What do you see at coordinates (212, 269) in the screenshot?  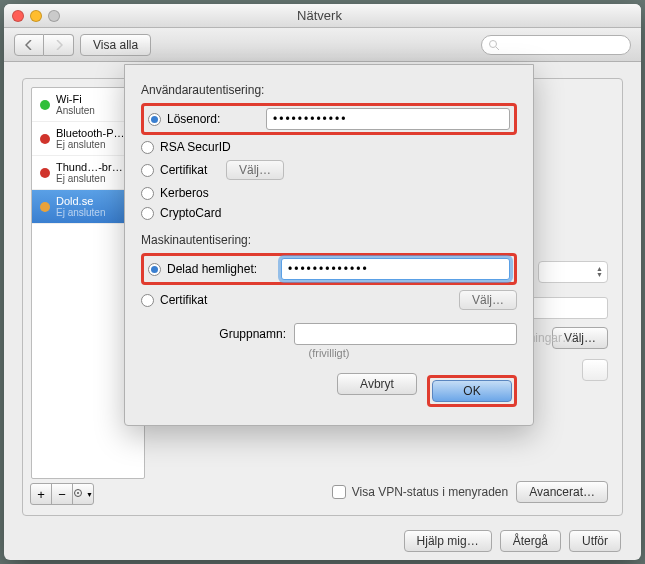 I see `shared-secret-label: Delad hemlighet:` at bounding box center [212, 269].